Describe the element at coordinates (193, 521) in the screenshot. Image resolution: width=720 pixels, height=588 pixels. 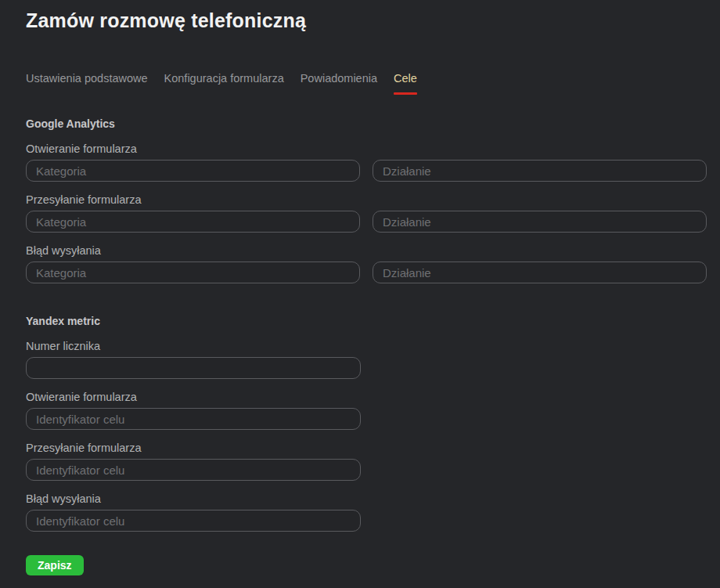
I see `ym-send-error-goal-input` at that location.